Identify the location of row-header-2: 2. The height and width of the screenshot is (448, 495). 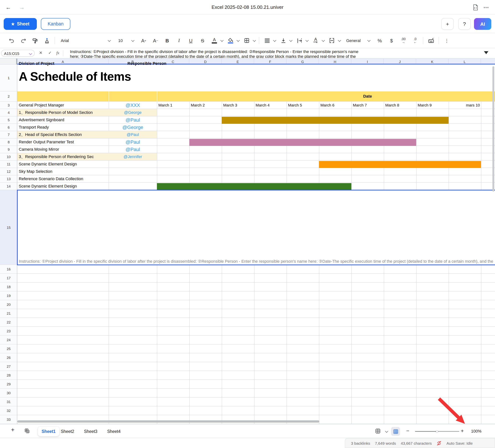
(9, 97).